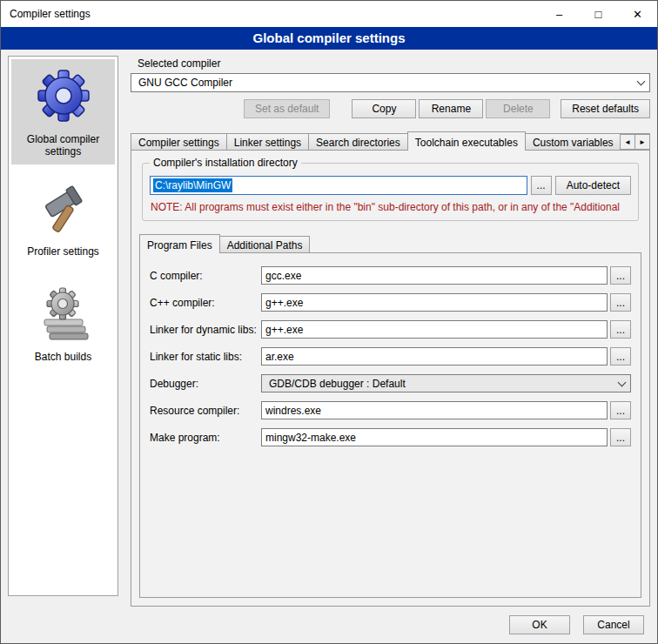 This screenshot has width=658, height=644. What do you see at coordinates (185, 83) in the screenshot?
I see `compiler-select-value: GNU GCC Compiler` at bounding box center [185, 83].